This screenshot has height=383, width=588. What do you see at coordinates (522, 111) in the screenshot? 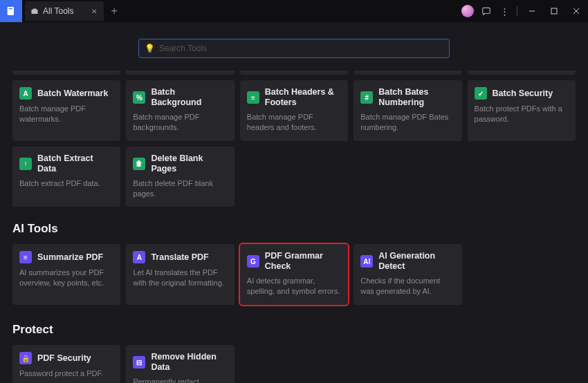
I see `card-batch-security: ✓Batch SecurityBatch protect PDFs with a…` at bounding box center [522, 111].